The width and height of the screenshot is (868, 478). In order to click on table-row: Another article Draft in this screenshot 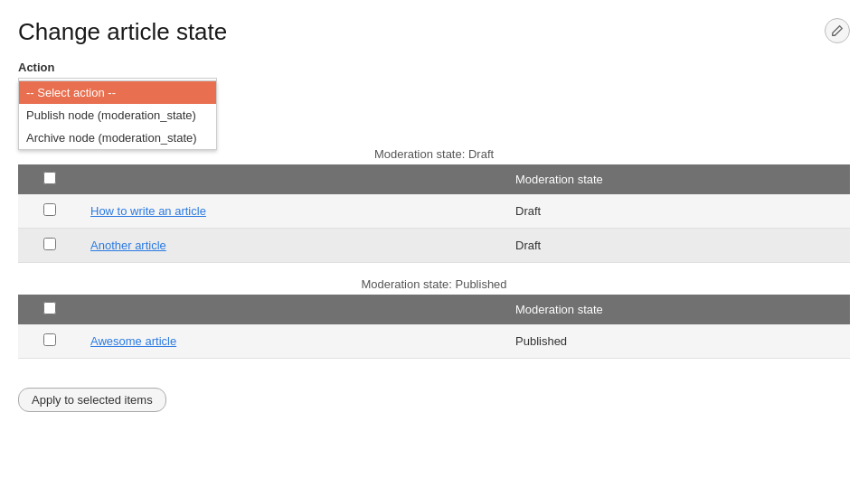, I will do `click(434, 246)`.